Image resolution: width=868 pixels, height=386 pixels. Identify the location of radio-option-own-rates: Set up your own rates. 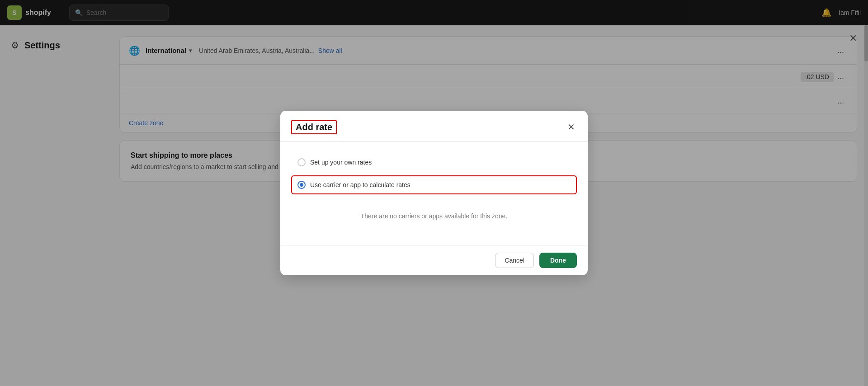
(434, 162).